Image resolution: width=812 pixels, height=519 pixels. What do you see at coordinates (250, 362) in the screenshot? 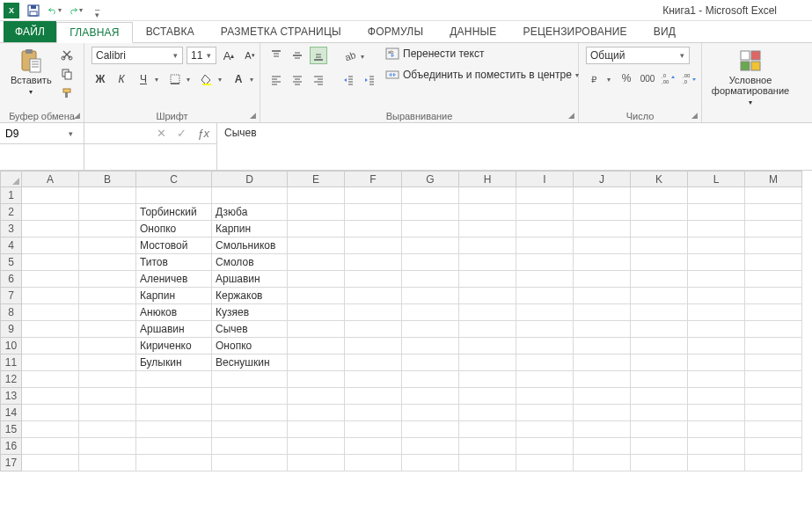
I see `cell: Веснушкин` at bounding box center [250, 362].